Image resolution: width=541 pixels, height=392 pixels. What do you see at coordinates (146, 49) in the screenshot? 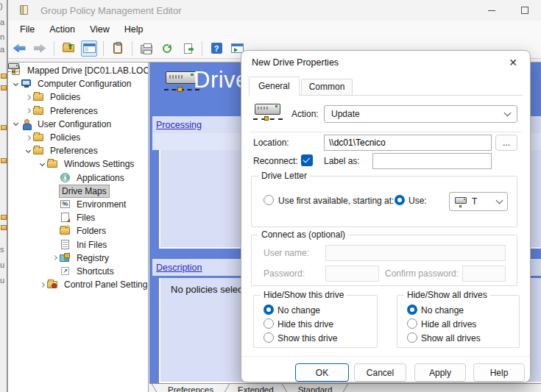
I see `print-icon` at bounding box center [146, 49].